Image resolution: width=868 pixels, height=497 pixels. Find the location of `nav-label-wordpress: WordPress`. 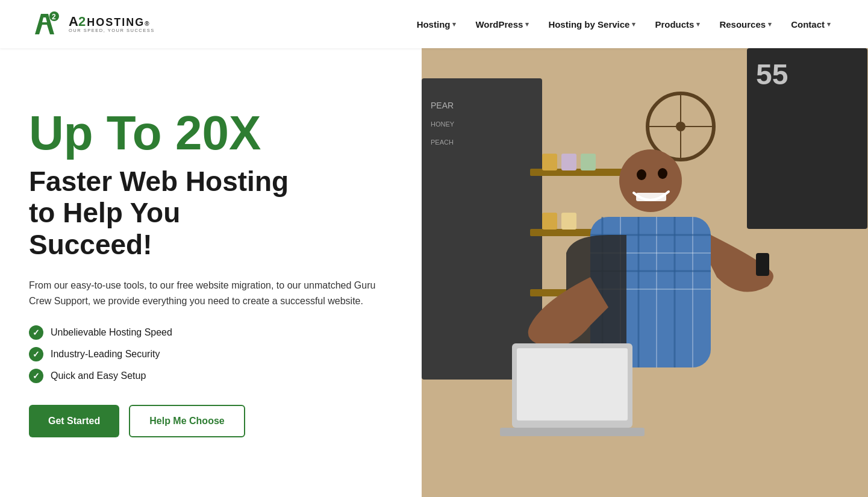

nav-label-wordpress: WordPress is located at coordinates (499, 24).